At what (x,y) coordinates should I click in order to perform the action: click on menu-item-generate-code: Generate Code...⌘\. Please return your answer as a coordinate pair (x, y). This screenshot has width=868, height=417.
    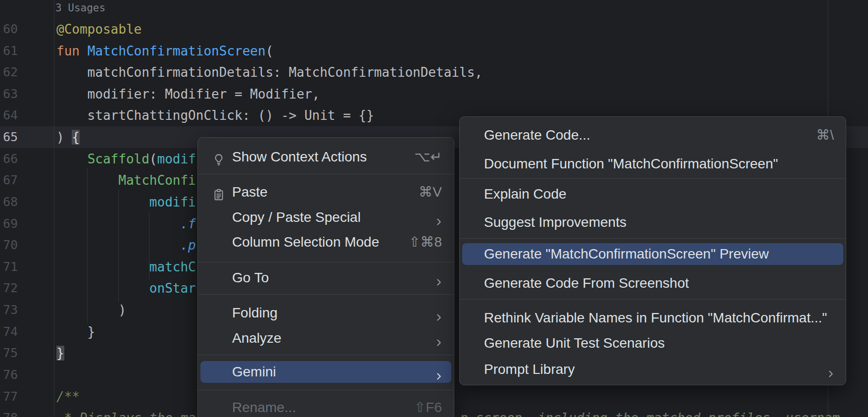
    Looking at the image, I should click on (653, 135).